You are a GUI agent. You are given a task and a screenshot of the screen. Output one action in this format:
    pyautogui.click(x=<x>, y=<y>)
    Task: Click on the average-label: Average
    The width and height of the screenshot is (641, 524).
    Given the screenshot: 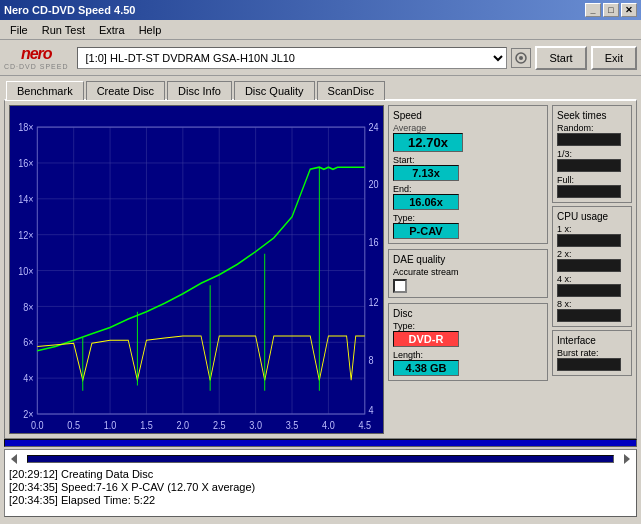 What is the action you would take?
    pyautogui.click(x=468, y=128)
    